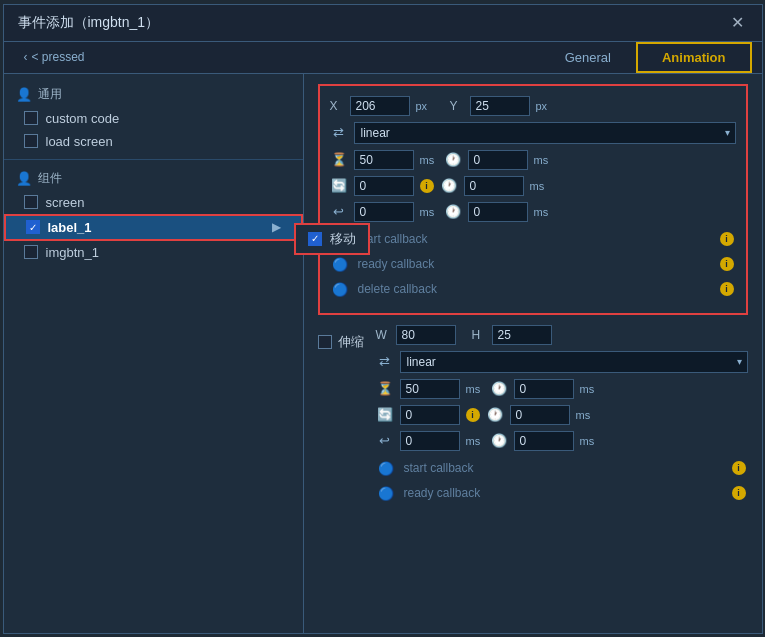 This screenshot has height=637, width=765. What do you see at coordinates (332, 239) in the screenshot?
I see `move-check-panel: 移动` at bounding box center [332, 239].